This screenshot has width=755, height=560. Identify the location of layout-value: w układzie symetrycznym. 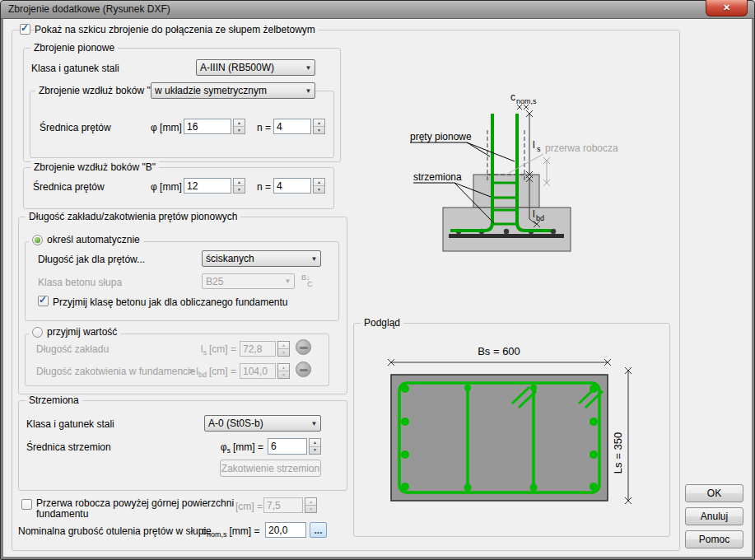
(227, 91).